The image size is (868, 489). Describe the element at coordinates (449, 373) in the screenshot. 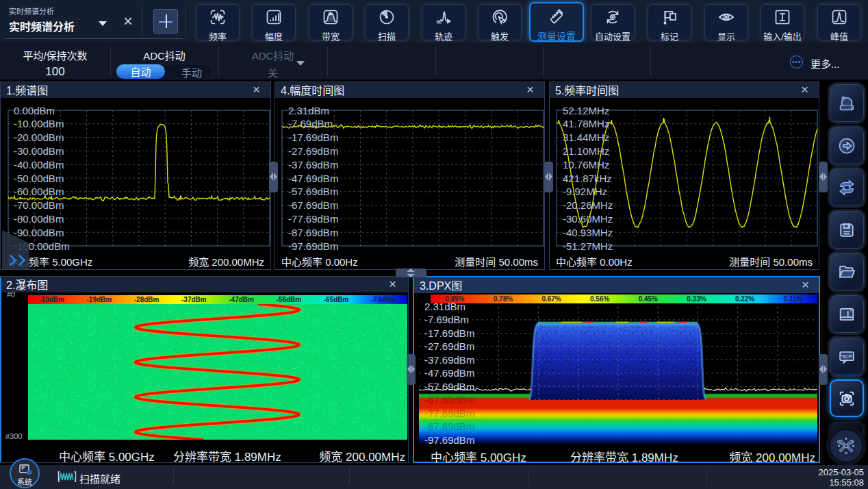

I see `svg-text: -47.69dBm` at that location.